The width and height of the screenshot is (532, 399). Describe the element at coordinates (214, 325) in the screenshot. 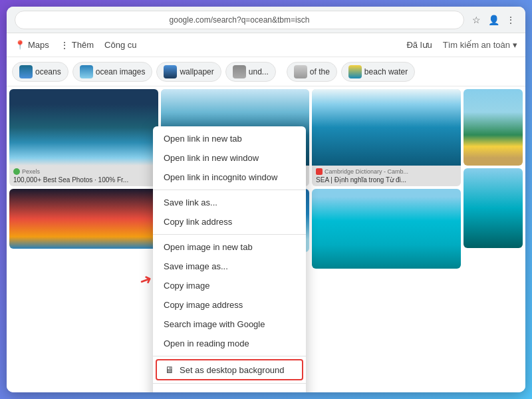

I see `menu-search-image-label: Search image with Google` at that location.